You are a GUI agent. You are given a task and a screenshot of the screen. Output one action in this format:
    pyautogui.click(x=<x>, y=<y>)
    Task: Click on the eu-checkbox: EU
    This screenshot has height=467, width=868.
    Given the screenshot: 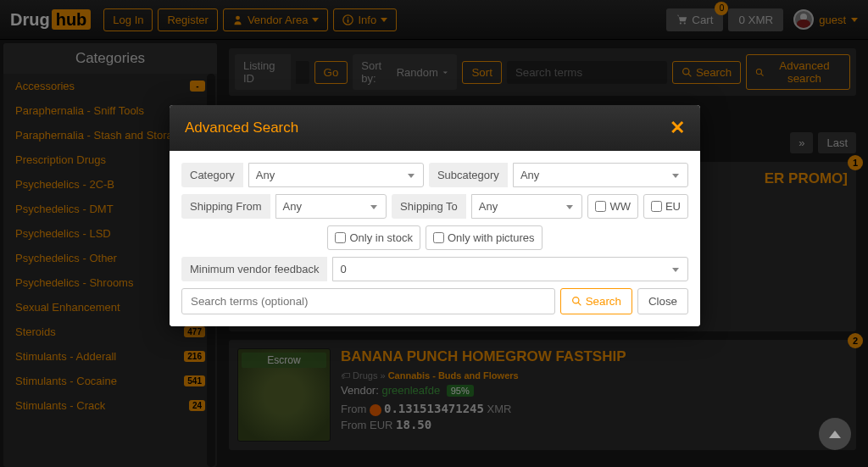 What is the action you would take?
    pyautogui.click(x=666, y=207)
    